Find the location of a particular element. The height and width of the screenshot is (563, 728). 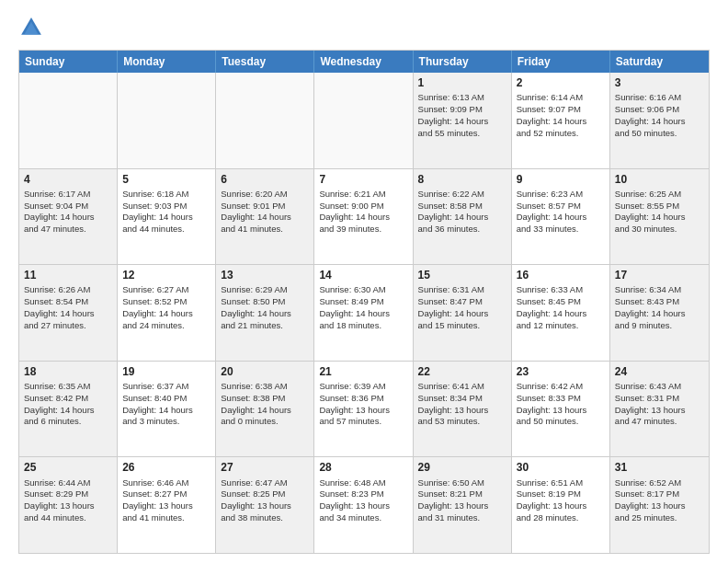

cell-line: Sunset: 8:45 PM is located at coordinates (549, 302).